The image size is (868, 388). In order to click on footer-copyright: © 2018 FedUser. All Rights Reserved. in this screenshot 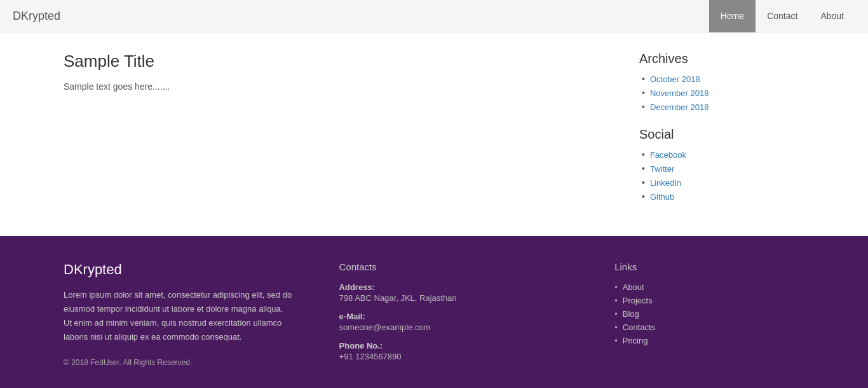, I will do `click(128, 363)`.